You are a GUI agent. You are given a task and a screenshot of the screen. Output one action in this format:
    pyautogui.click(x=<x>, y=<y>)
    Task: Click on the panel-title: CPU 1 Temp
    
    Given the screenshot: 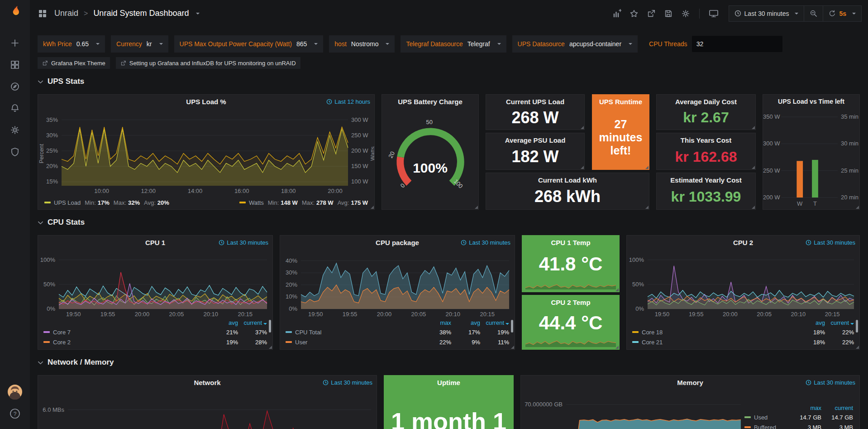 What is the action you would take?
    pyautogui.click(x=570, y=243)
    